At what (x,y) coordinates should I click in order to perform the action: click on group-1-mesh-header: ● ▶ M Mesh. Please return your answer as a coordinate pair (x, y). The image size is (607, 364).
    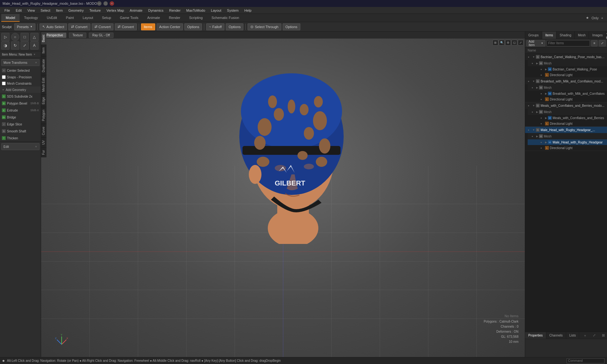
    Looking at the image, I should click on (567, 63).